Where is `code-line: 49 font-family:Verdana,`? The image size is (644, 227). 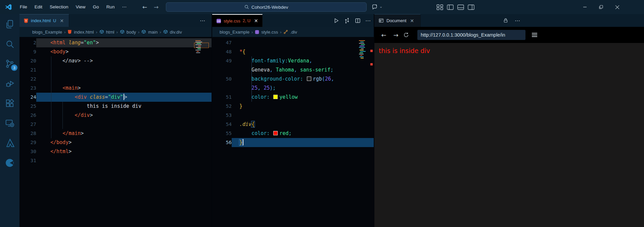
code-line: 49 font-family:Verdana, is located at coordinates (293, 61).